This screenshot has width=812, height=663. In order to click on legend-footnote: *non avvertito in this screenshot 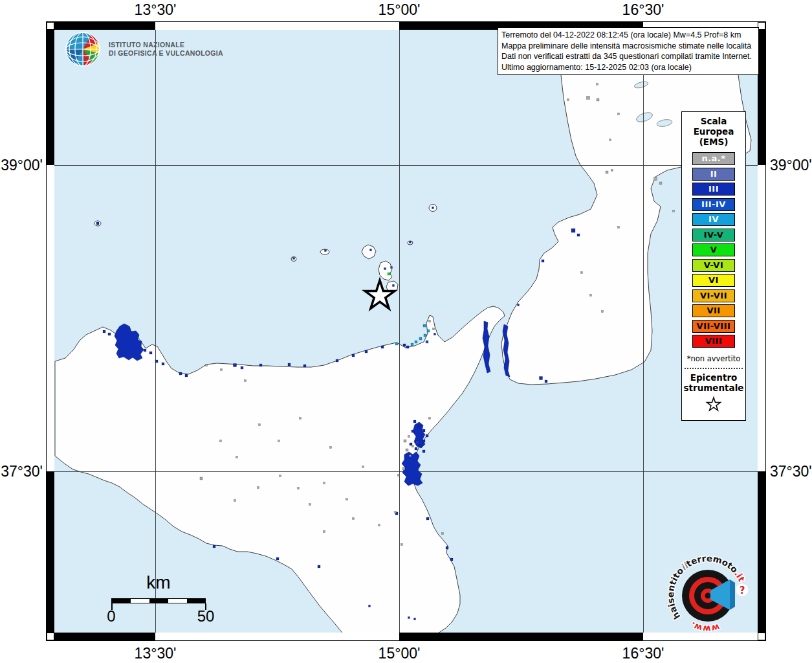, I will do `click(714, 359)`.